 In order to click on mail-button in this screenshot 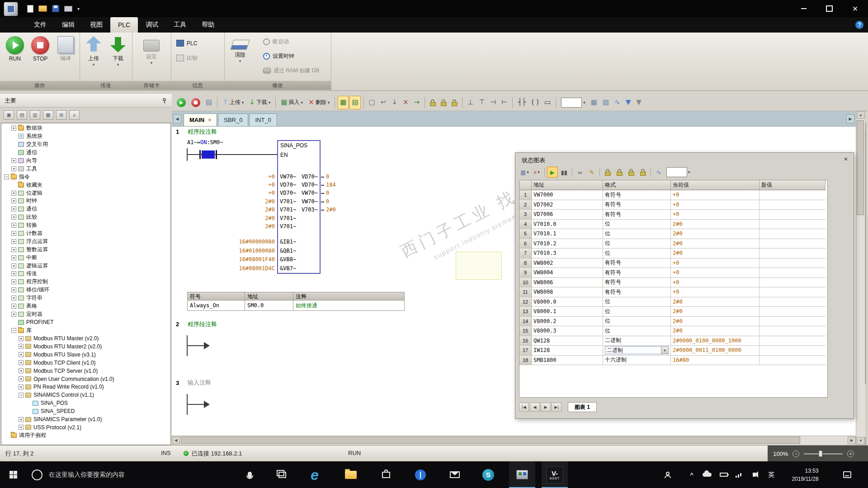, I will do `click(455, 474)`.